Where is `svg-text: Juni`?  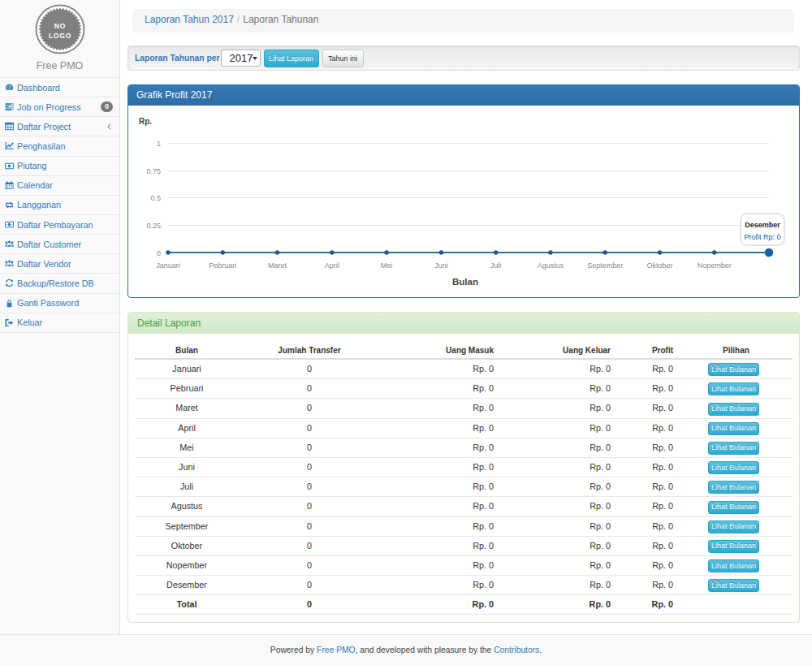
svg-text: Juni is located at coordinates (442, 266).